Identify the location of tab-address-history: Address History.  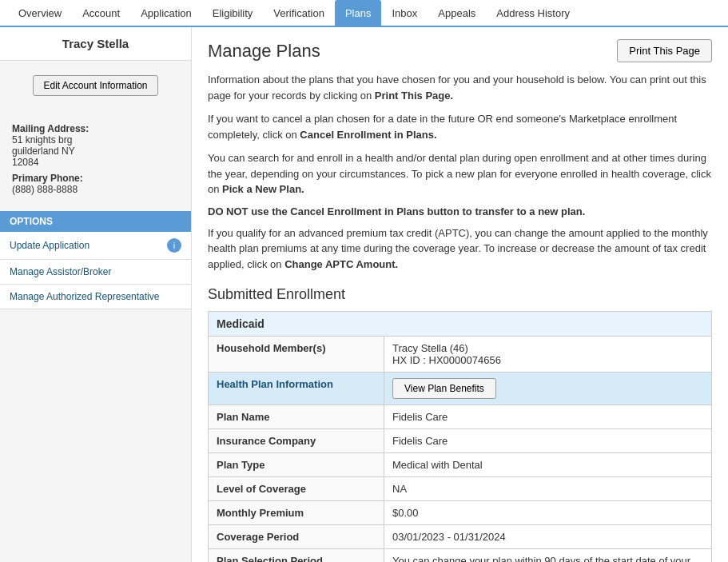
(533, 13).